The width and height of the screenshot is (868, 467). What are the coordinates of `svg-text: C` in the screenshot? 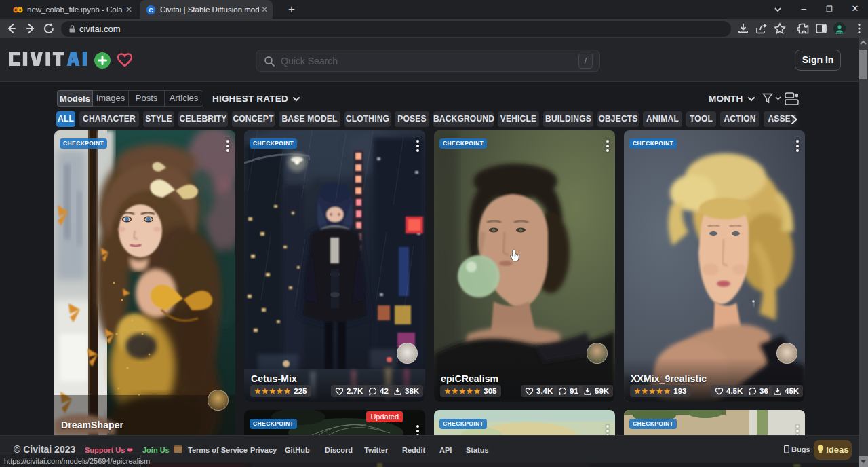 It's located at (151, 10).